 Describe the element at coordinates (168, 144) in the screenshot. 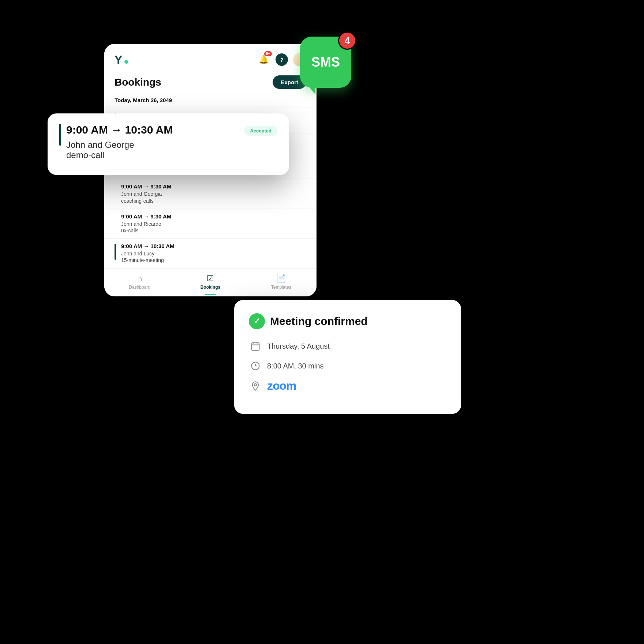

I see `expanded-booking-card: 9:00 AM → 10:30 AM John and Georgedemo-c…` at that location.